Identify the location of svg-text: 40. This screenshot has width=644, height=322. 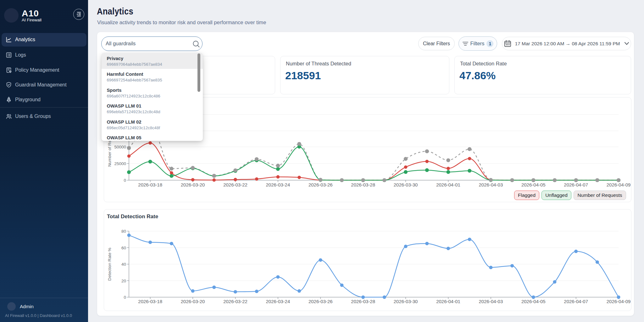
(124, 264).